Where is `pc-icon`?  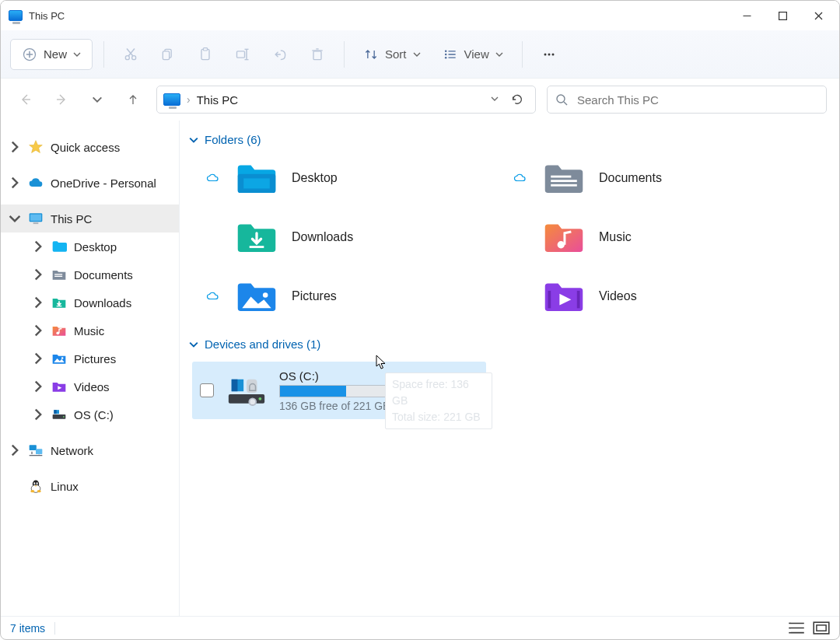 pc-icon is located at coordinates (16, 16).